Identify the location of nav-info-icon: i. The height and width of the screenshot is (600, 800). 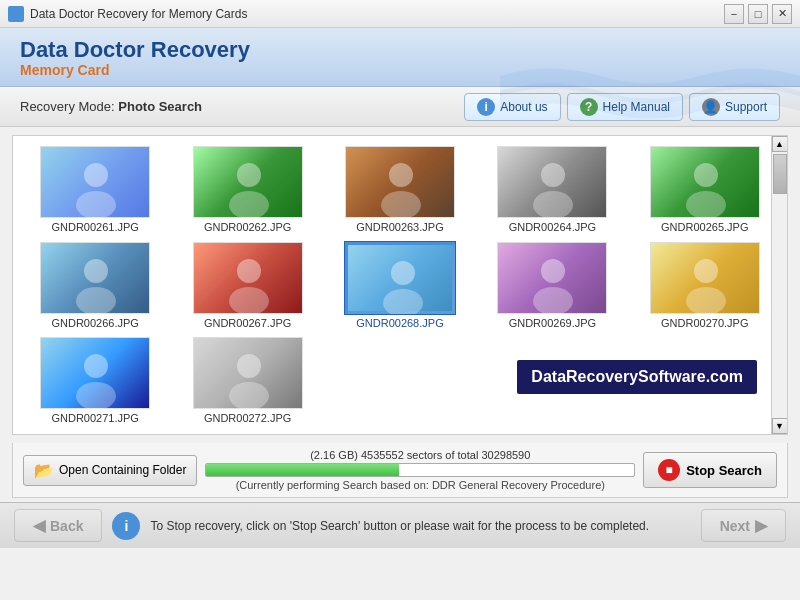
(126, 526).